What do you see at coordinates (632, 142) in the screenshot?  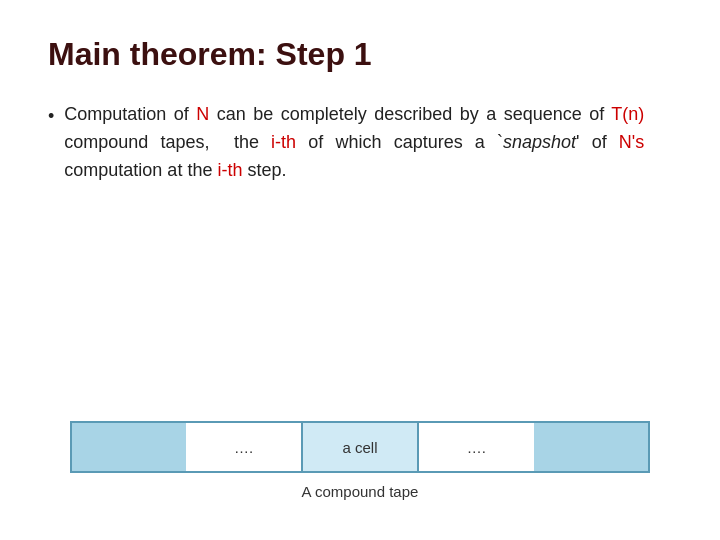 I see `text-Ns: N's` at bounding box center [632, 142].